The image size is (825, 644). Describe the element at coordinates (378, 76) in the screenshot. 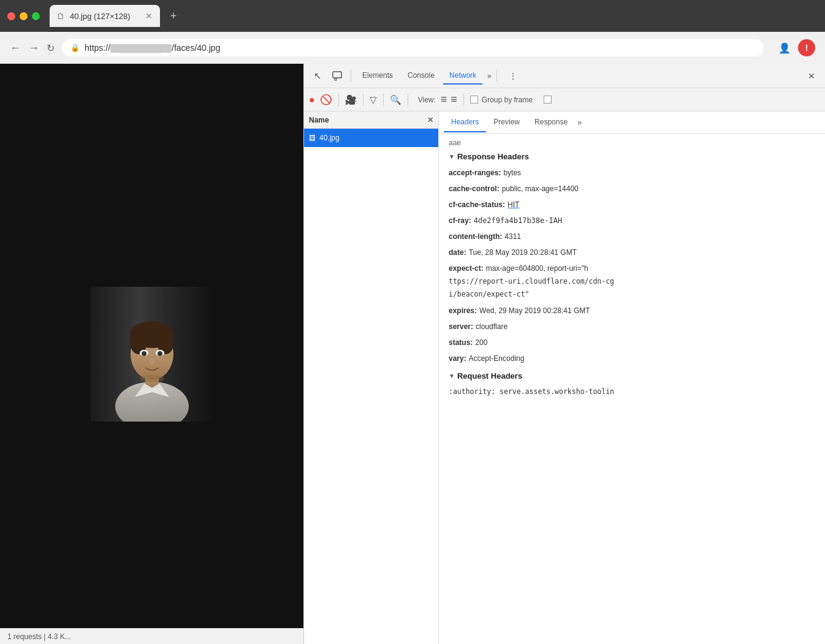

I see `tab-elements: Elements` at that location.